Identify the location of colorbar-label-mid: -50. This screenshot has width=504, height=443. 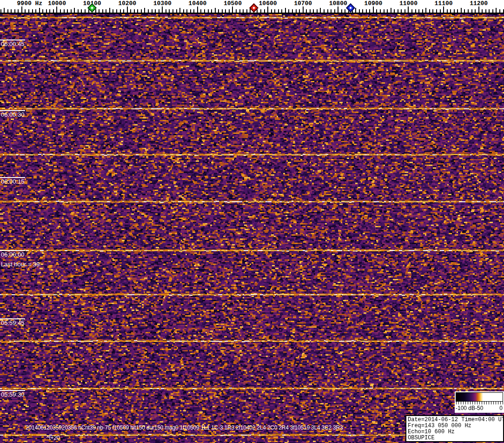
(479, 408).